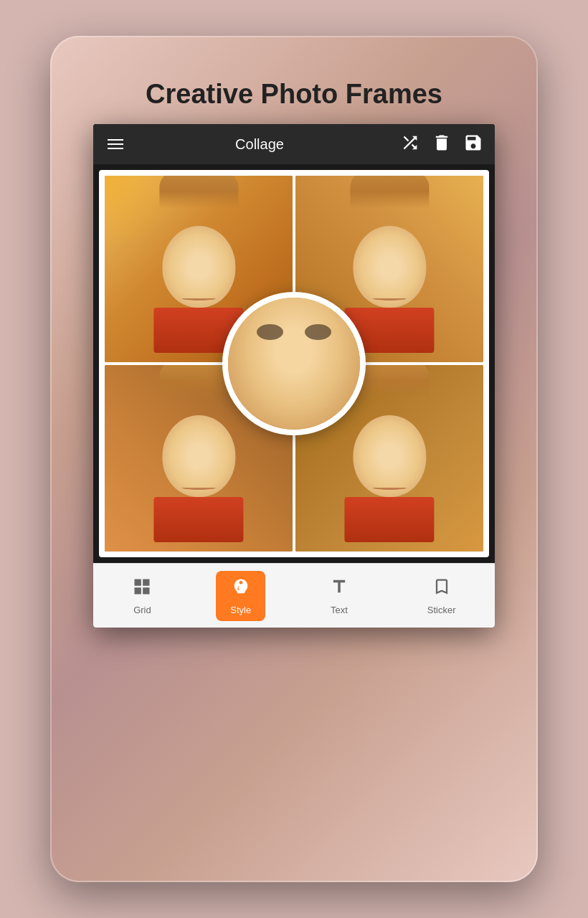 The height and width of the screenshot is (918, 588). What do you see at coordinates (204, 94) in the screenshot?
I see `title-light: Creative` at bounding box center [204, 94].